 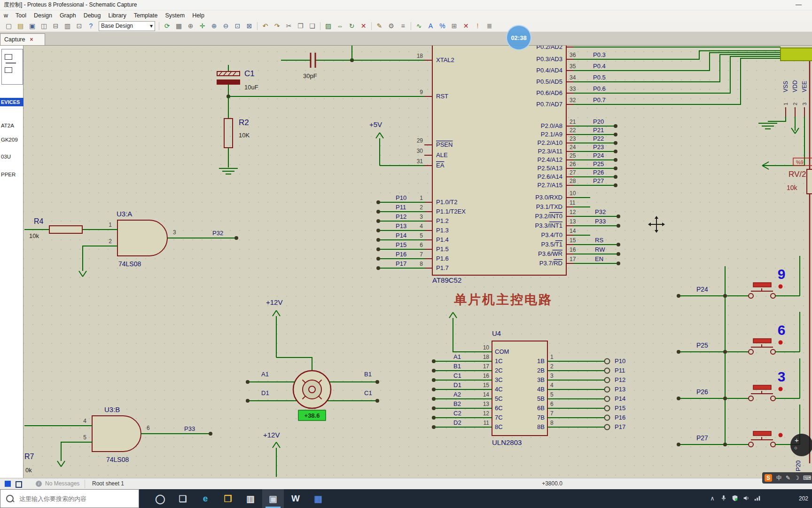 I want to click on pin-name: EA, so click(x=440, y=166).